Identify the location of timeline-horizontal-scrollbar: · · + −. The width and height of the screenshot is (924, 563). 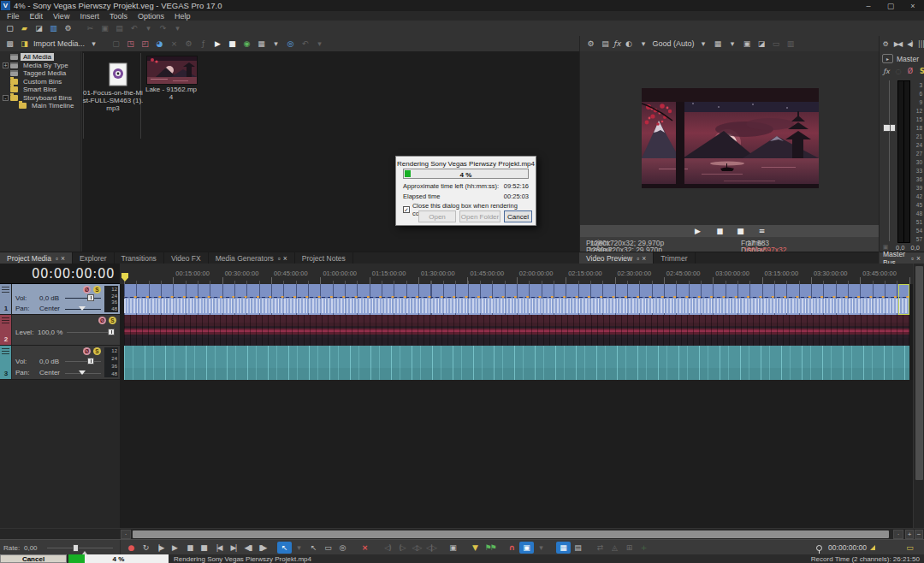
(462, 534).